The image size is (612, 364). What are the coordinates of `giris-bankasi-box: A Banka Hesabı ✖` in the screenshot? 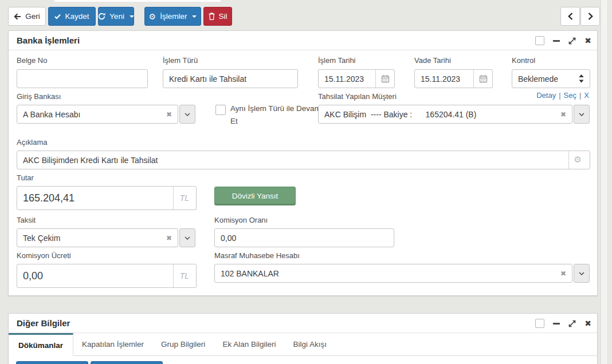 It's located at (97, 114).